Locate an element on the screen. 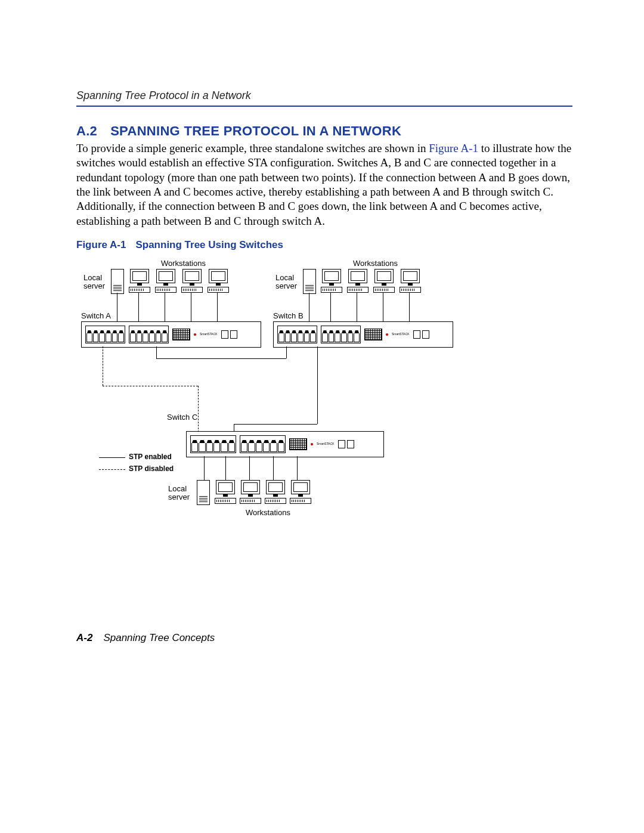 This screenshot has height=833, width=644. para-post: to illustrate how the switches would est… is located at coordinates (324, 185).